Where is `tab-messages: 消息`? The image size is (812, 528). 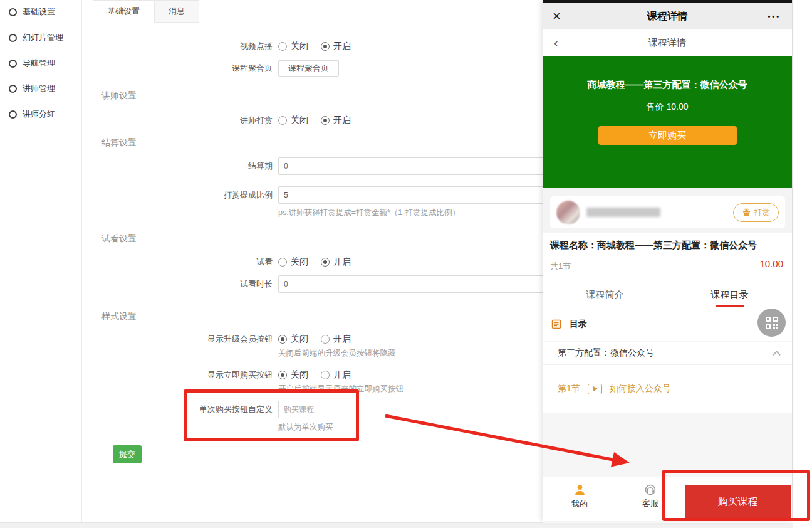 tab-messages: 消息 is located at coordinates (177, 11).